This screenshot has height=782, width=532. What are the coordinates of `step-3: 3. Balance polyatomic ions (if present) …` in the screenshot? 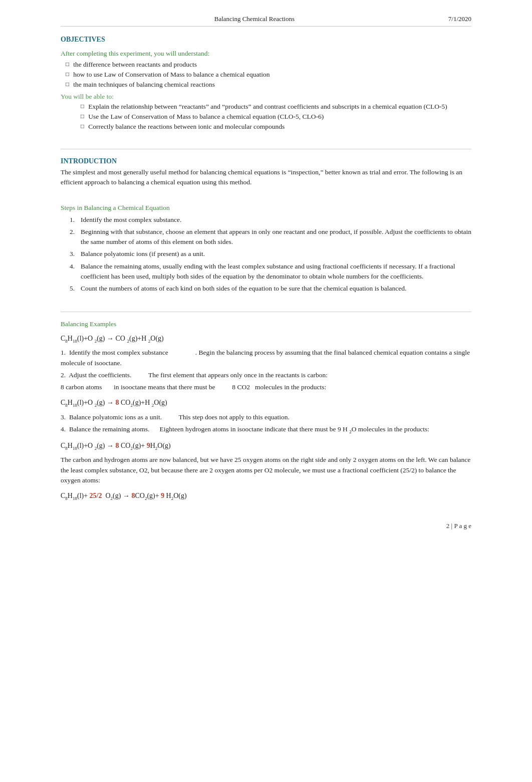 It's located at (271, 254).